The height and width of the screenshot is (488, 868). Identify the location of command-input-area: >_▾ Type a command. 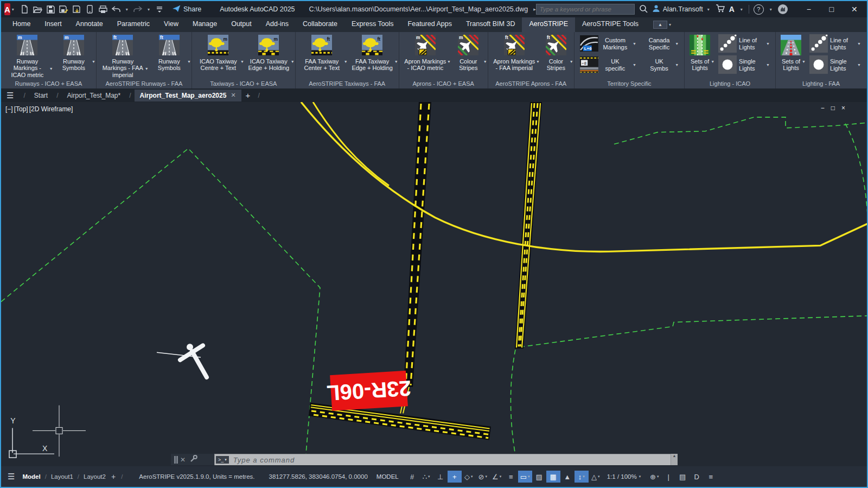
(443, 459).